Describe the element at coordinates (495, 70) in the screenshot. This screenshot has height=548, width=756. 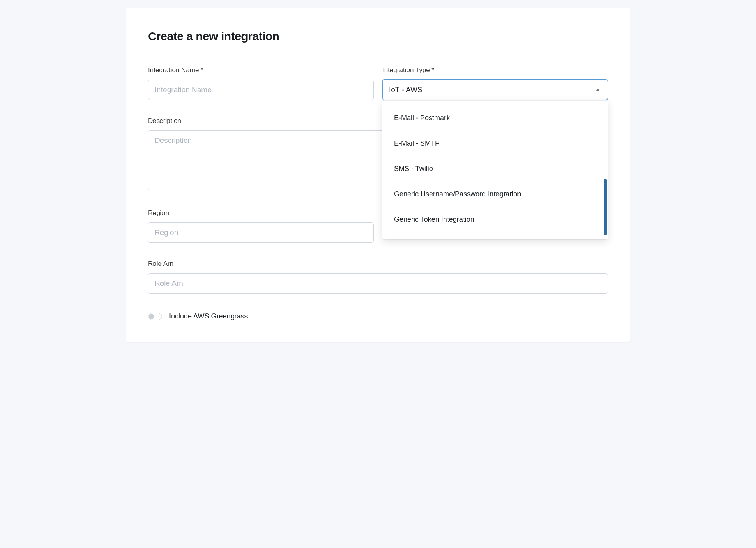
I see `integration-type-label: Integration Type *` at that location.